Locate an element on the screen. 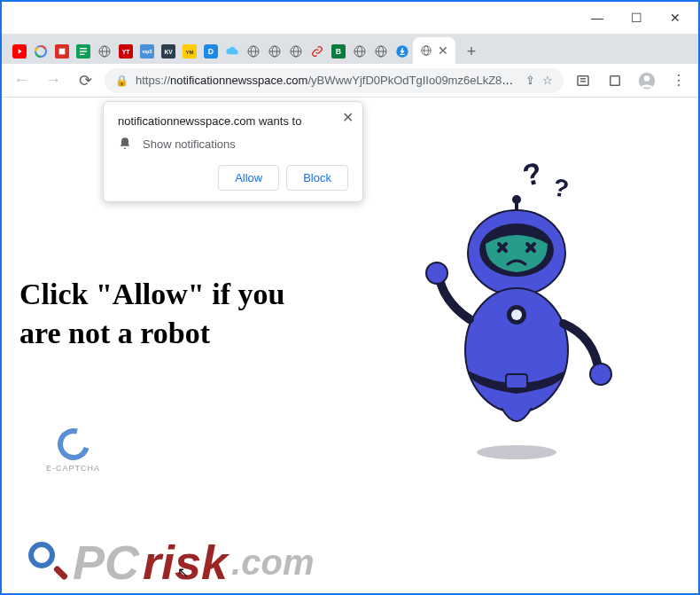 This screenshot has width=700, height=595. notification-permission-dialog: ✕ notificationnewsspace.com wants to Sho… is located at coordinates (233, 152).